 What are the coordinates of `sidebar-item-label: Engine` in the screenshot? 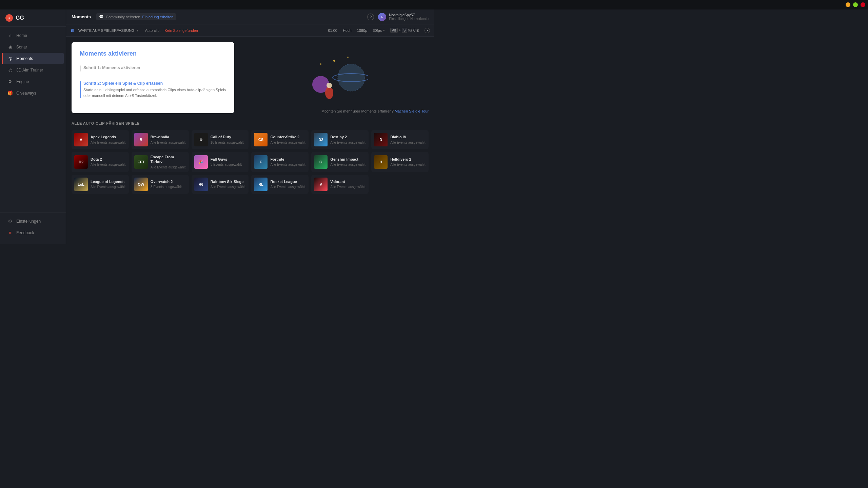 It's located at (22, 82).